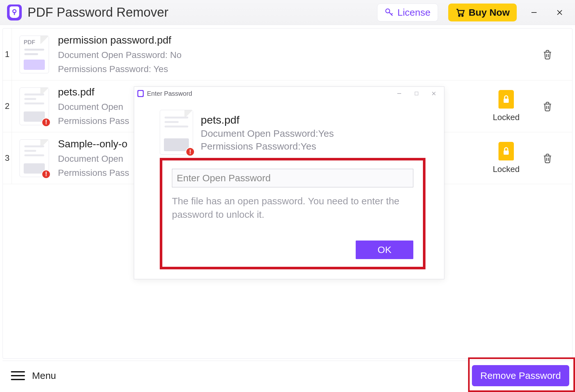 This screenshot has height=392, width=575. What do you see at coordinates (170, 94) in the screenshot?
I see `dialog-title: Enter Password` at bounding box center [170, 94].